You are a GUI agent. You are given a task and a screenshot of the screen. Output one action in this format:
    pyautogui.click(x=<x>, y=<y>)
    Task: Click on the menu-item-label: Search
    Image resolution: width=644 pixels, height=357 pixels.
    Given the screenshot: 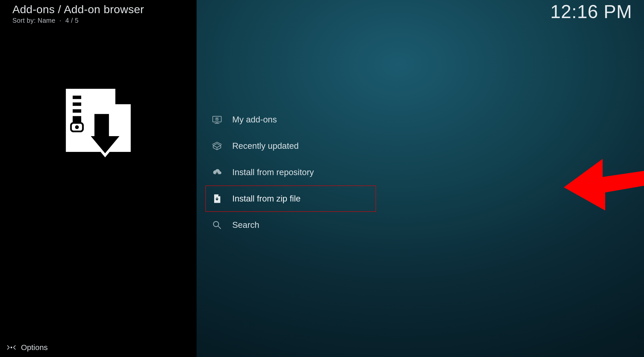 What is the action you would take?
    pyautogui.click(x=246, y=225)
    